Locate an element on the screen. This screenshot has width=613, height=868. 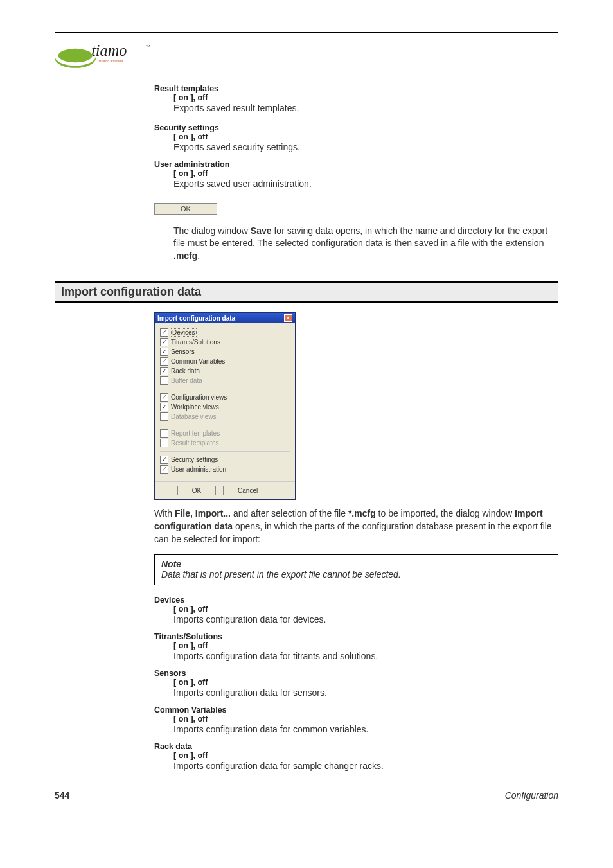
item-desc: Imports configuration data for sample ch… is located at coordinates (366, 766).